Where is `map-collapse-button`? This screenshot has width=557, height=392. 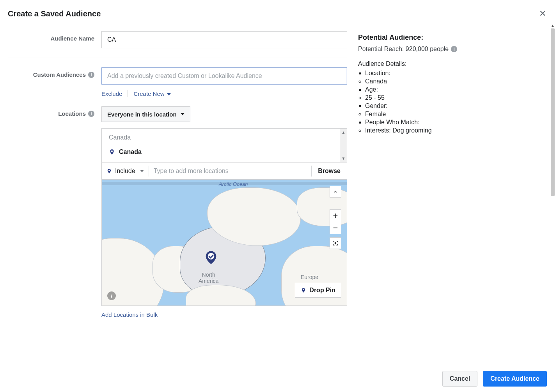 map-collapse-button is located at coordinates (335, 192).